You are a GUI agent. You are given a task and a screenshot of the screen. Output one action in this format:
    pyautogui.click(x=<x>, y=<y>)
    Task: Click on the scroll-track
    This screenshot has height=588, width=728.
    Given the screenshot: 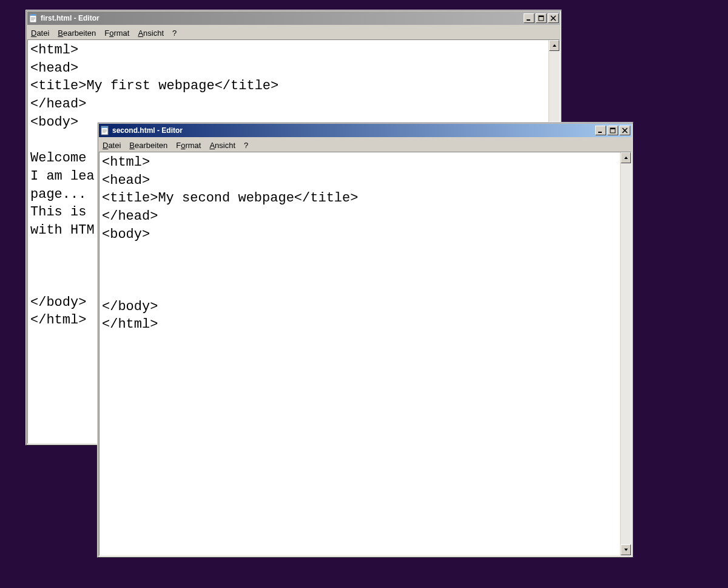 What is the action you would take?
    pyautogui.click(x=626, y=354)
    